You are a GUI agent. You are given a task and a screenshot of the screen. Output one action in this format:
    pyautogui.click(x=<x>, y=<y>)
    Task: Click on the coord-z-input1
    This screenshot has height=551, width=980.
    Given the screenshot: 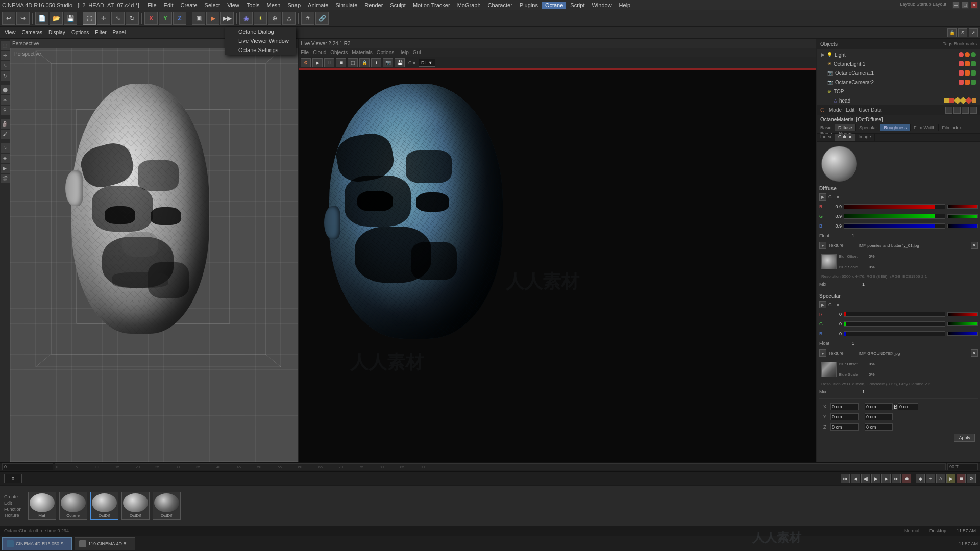 What is the action you would take?
    pyautogui.click(x=844, y=427)
    